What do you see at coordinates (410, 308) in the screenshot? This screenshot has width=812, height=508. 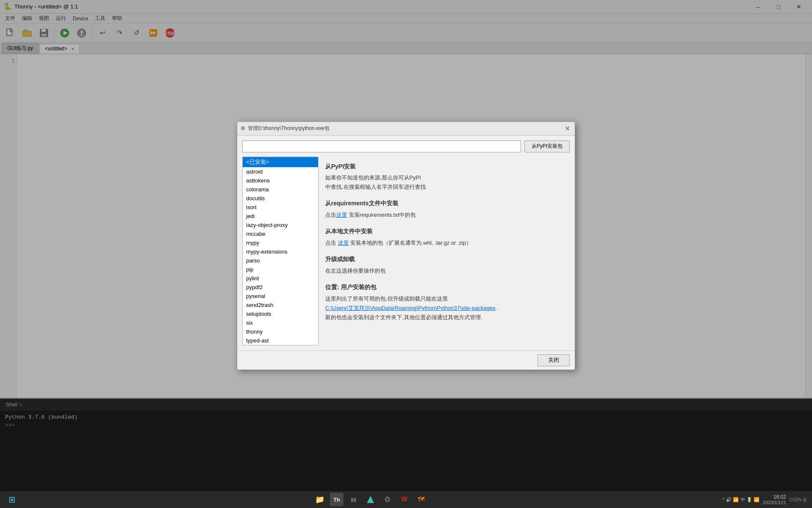 I see `site-packages-link: C:\Users\艾克拜尔\AppData\Roaming\Python\Pyt…` at bounding box center [410, 308].